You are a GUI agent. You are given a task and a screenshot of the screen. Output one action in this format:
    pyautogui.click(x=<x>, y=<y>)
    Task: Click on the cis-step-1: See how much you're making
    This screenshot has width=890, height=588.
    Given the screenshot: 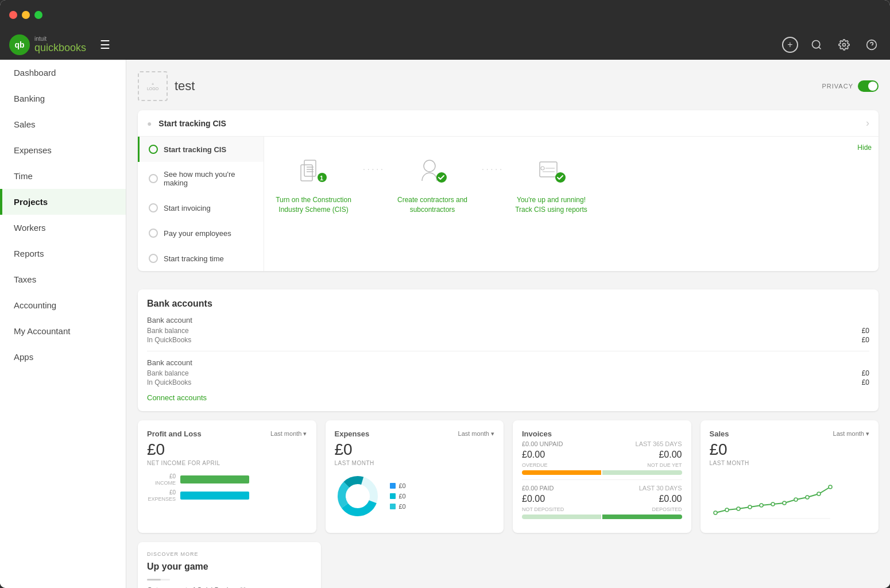 What is the action you would take?
    pyautogui.click(x=201, y=179)
    